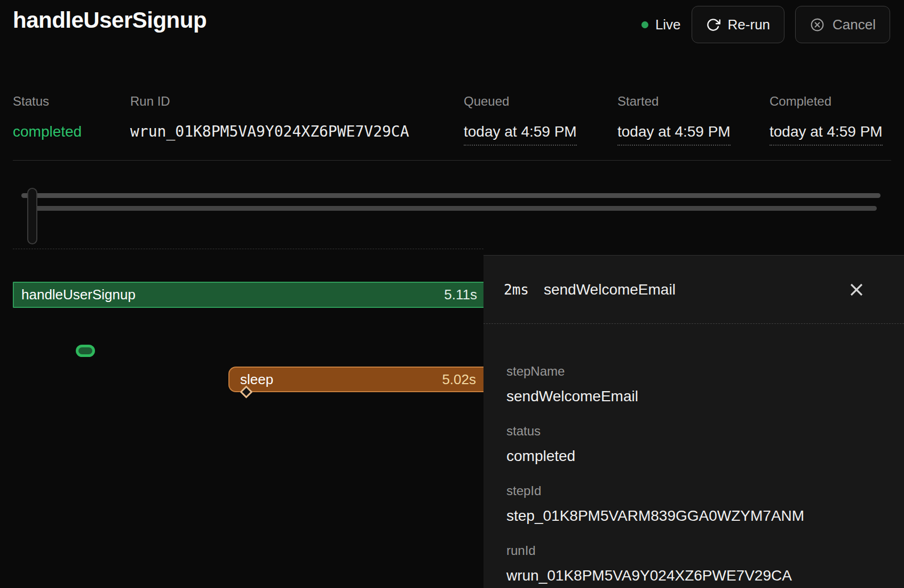  I want to click on refresh-icon, so click(713, 25).